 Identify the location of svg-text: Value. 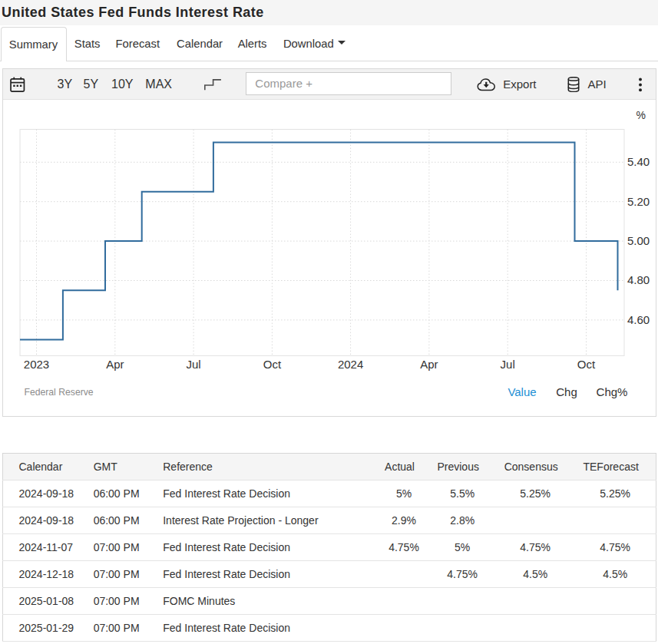
(522, 393).